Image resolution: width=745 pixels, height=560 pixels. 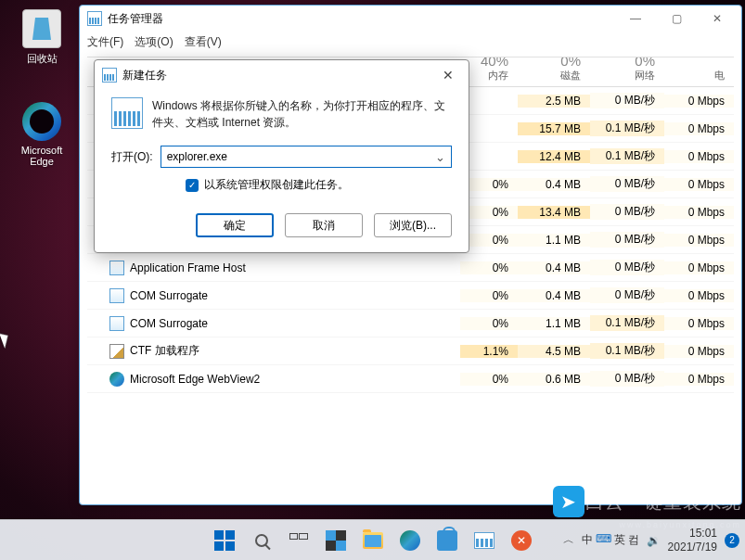 I want to click on menu-view: 查看(V), so click(x=203, y=43).